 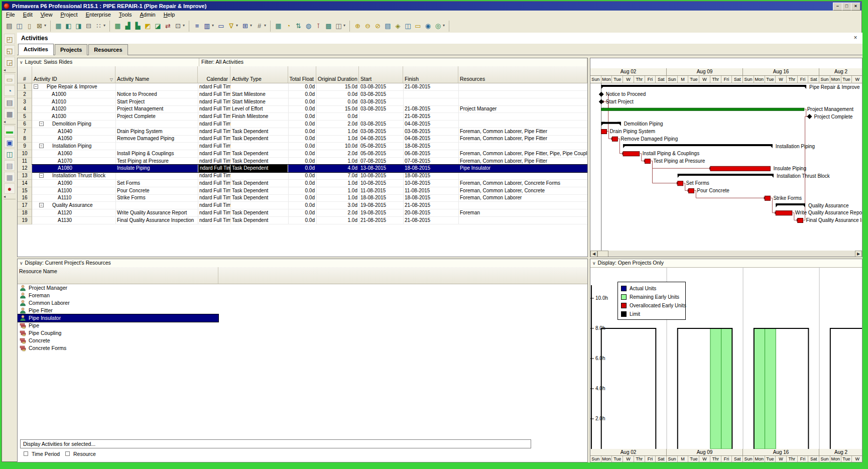 I want to click on row-number: 12, so click(x=25, y=169).